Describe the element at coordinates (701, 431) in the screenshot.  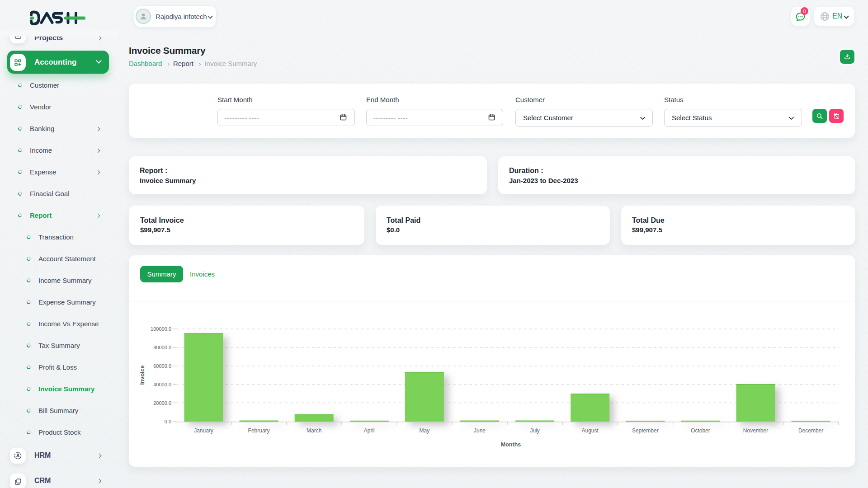
I see `svg-text: October` at that location.